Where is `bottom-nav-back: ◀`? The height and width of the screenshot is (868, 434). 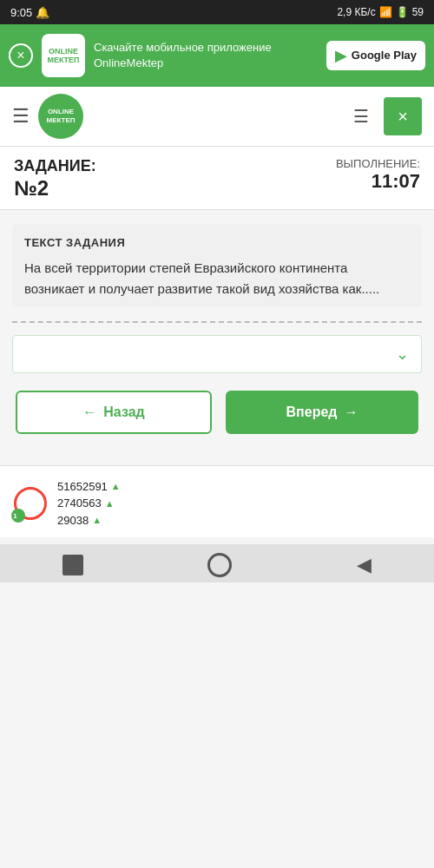 bottom-nav-back: ◀ is located at coordinates (365, 565).